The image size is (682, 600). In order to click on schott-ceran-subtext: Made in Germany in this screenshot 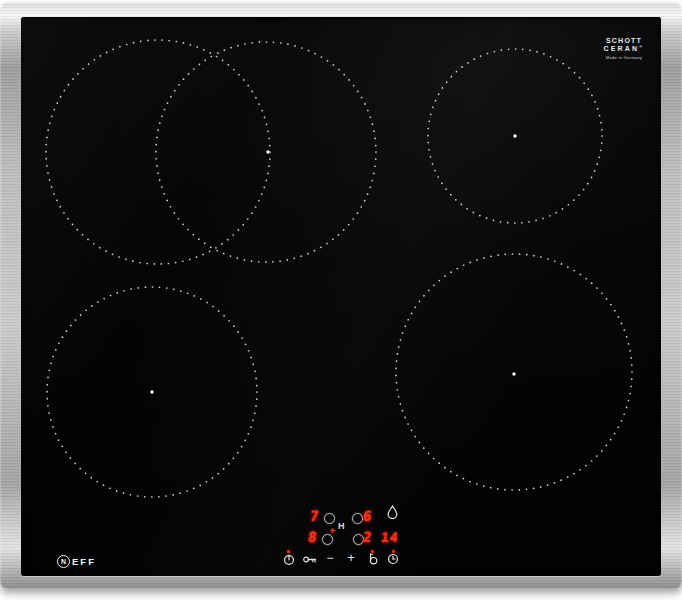, I will do `click(624, 58)`.